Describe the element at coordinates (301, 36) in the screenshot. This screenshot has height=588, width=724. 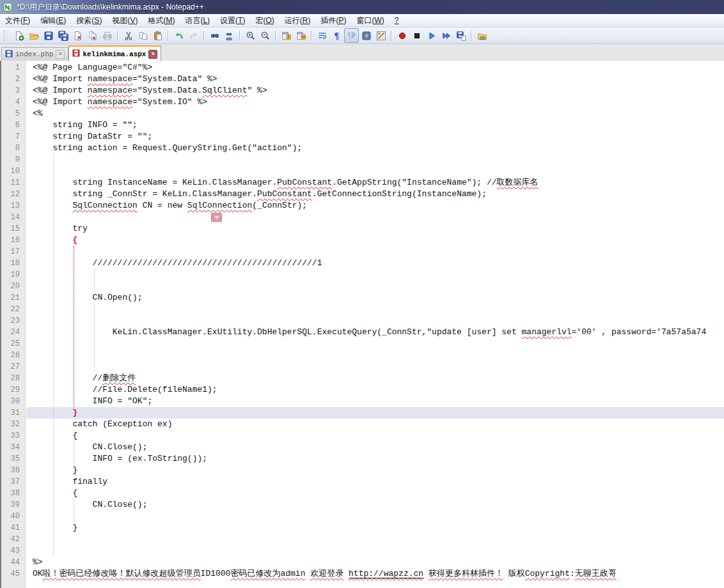
I see `sync-horizontal-scroll-button` at that location.